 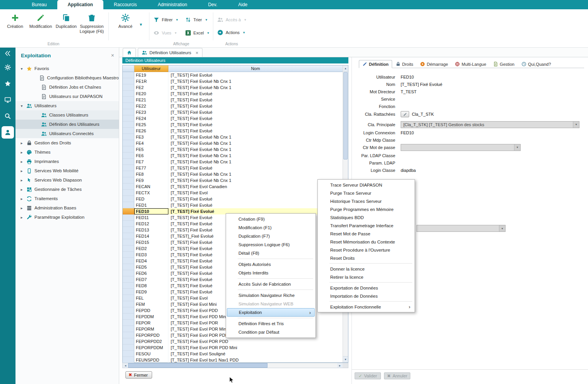 I want to click on sidebar-item: Utilisateurs Connectés, so click(x=67, y=134).